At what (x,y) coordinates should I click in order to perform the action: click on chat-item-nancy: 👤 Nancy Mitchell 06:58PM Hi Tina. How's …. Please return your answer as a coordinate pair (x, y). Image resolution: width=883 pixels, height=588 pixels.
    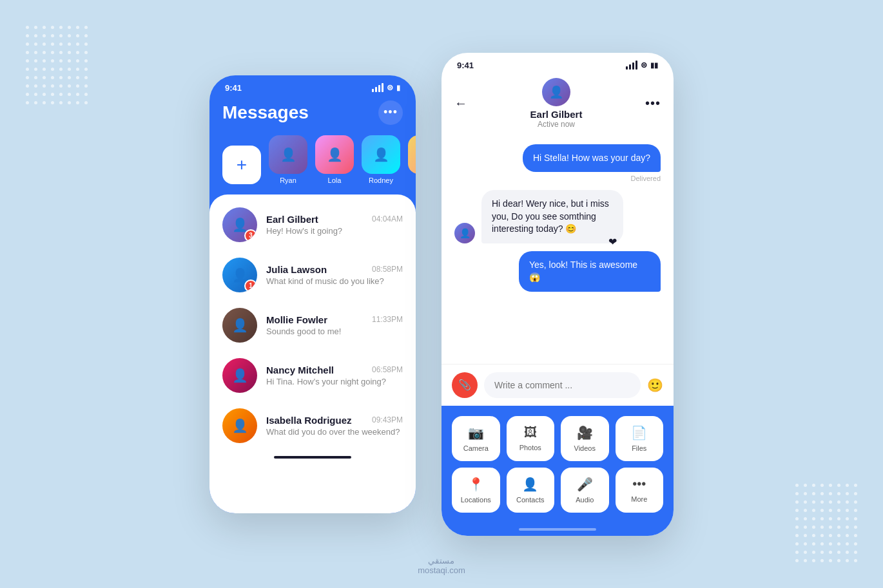
    Looking at the image, I should click on (313, 375).